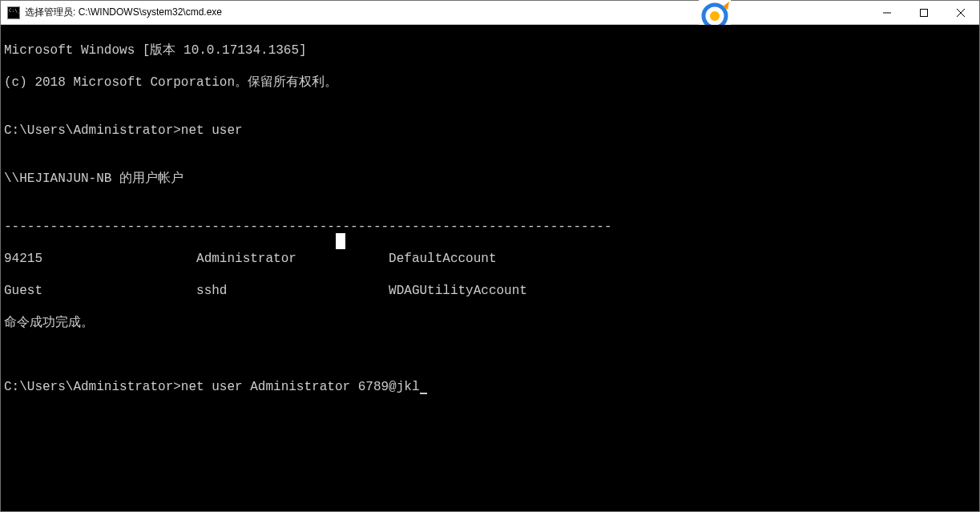 The height and width of the screenshot is (512, 980). I want to click on titlebar: 选择管理员: C:\WINDOWS\system32\cmd.exe, so click(490, 13).